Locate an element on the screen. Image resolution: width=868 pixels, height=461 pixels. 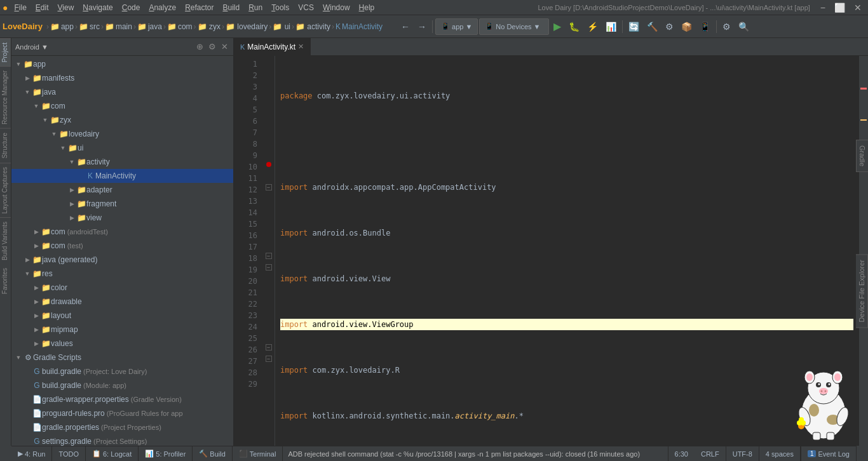
tree-item-values: ▶ 📁 values is located at coordinates (122, 344).